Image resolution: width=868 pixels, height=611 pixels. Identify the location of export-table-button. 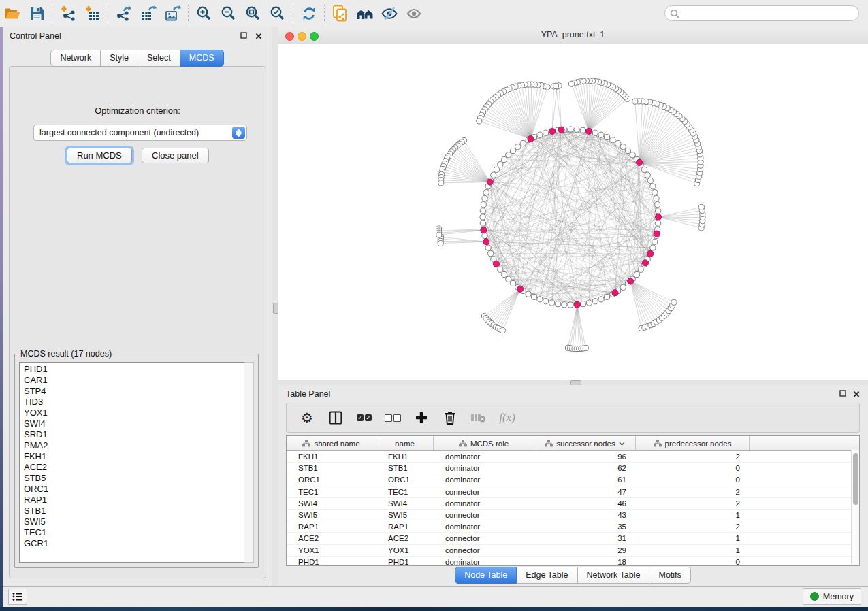
(148, 14).